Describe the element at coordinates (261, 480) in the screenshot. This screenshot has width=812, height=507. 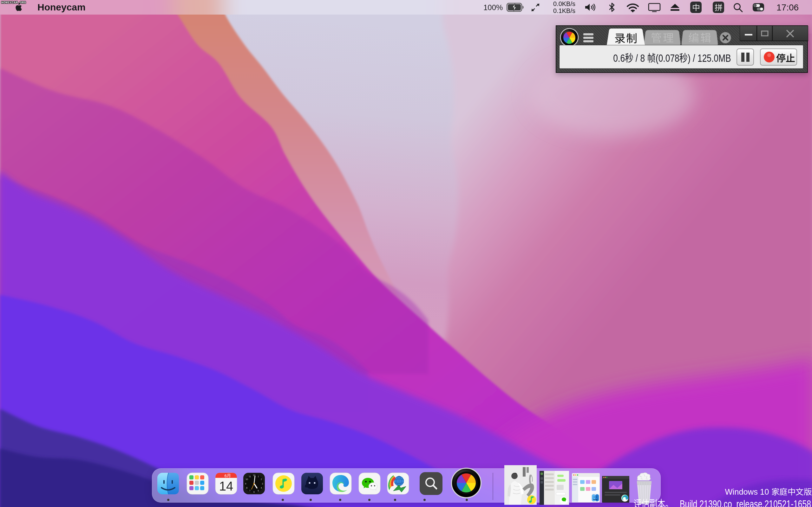
I see `svg-text: 2` at that location.